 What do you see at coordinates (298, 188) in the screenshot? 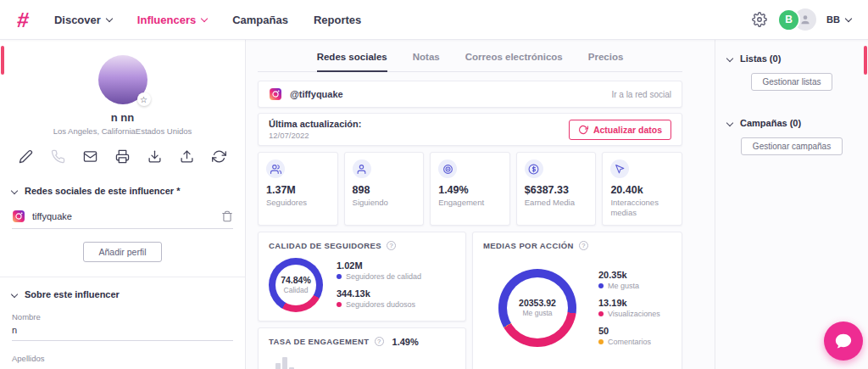
I see `stat-card-followers: 1.37M Seguidores` at bounding box center [298, 188].